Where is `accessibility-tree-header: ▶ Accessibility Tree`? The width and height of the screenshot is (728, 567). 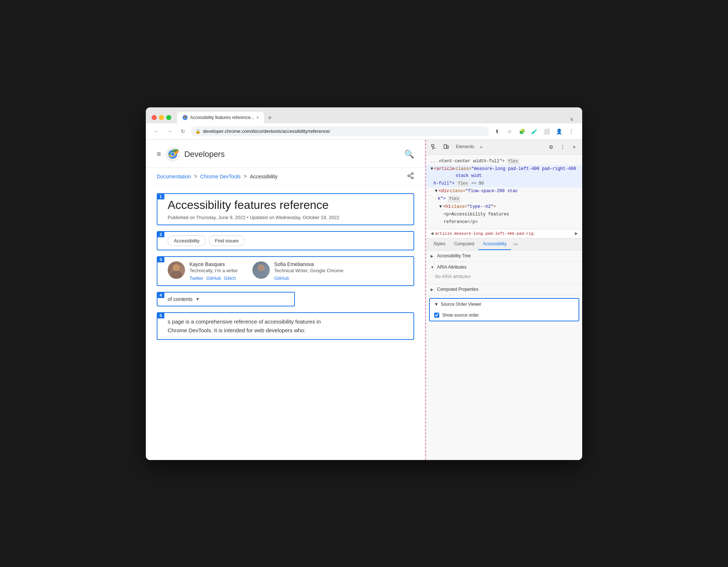 accessibility-tree-header: ▶ Accessibility Tree is located at coordinates (504, 256).